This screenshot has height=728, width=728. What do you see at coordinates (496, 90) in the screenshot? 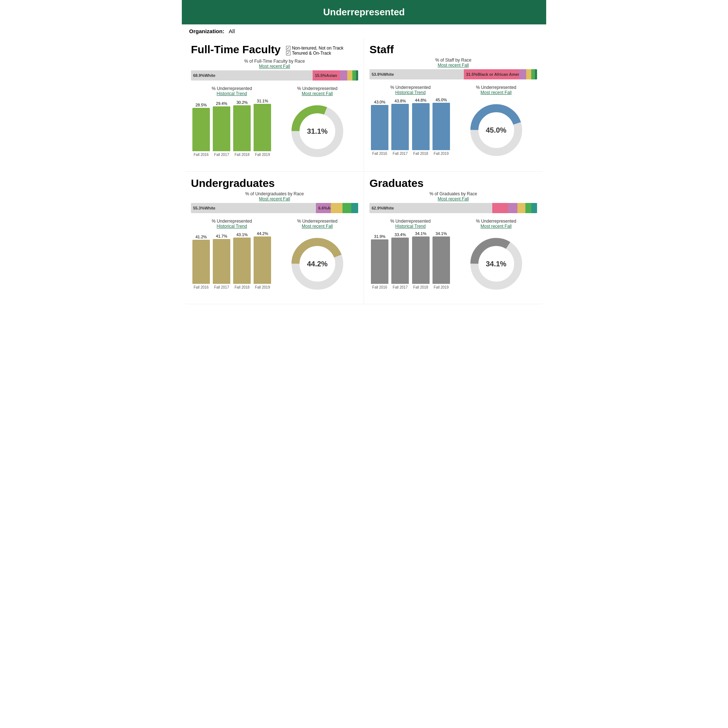
I see `staff-recent-label: % Underrepresented Most recent Fall` at bounding box center [496, 90].